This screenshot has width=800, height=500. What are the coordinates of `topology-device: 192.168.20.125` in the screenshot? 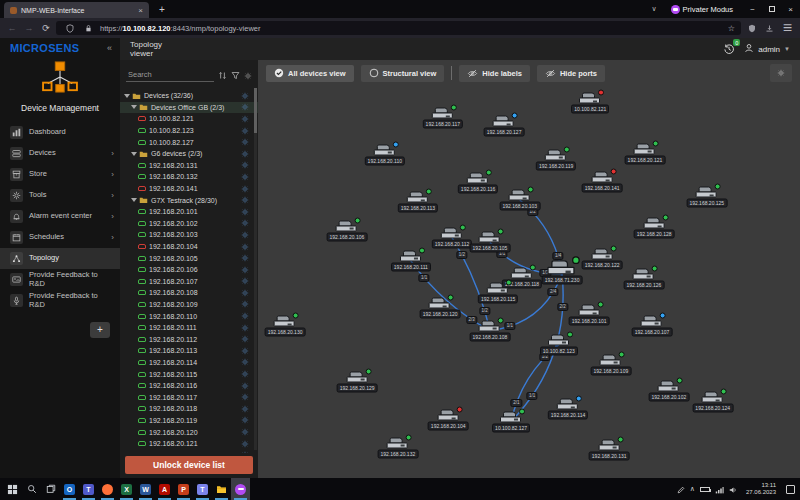 It's located at (706, 198).